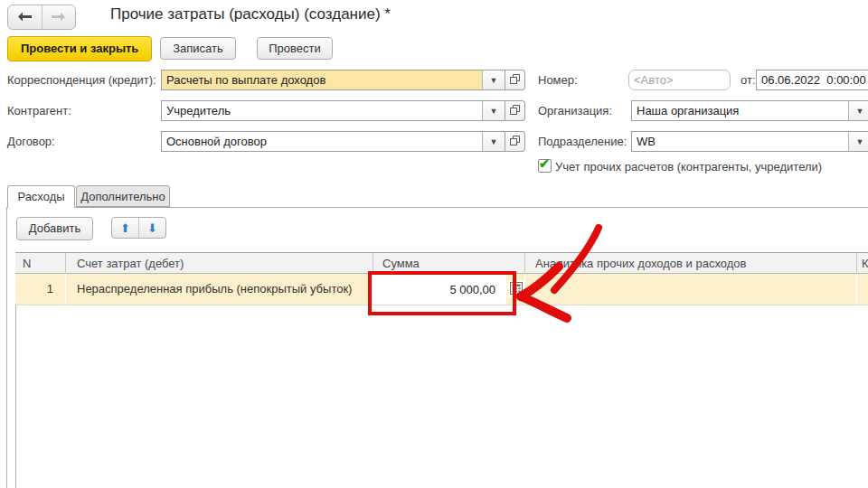 The image size is (868, 488). Describe the element at coordinates (322, 80) in the screenshot. I see `correspondence-input` at that location.